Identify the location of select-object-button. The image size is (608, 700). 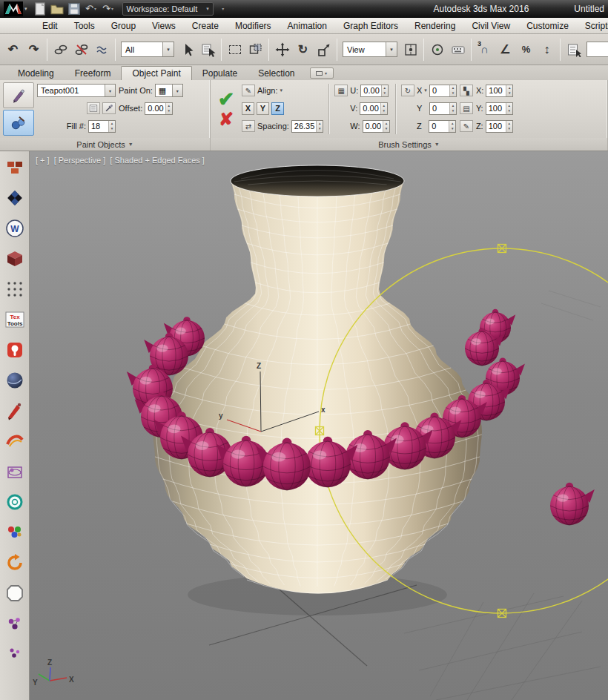
(187, 50).